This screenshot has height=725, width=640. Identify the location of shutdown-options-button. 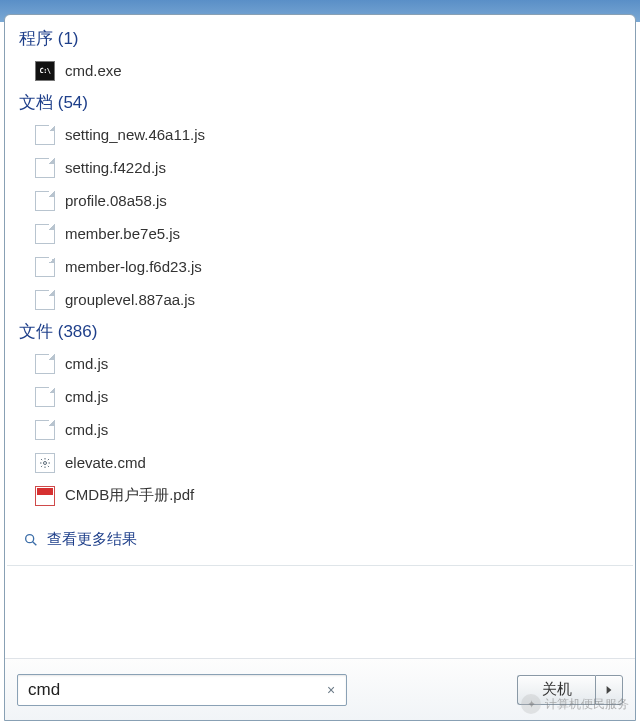
(609, 690).